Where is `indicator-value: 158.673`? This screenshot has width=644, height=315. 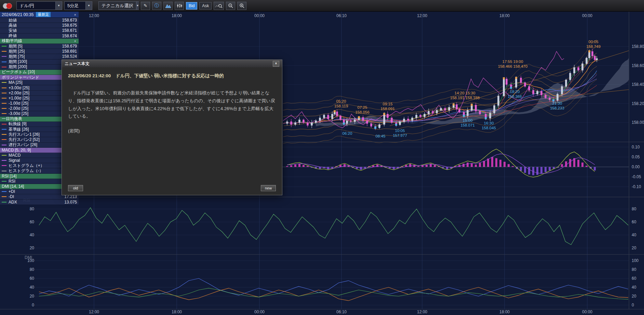 indicator-value: 158.673 is located at coordinates (70, 20).